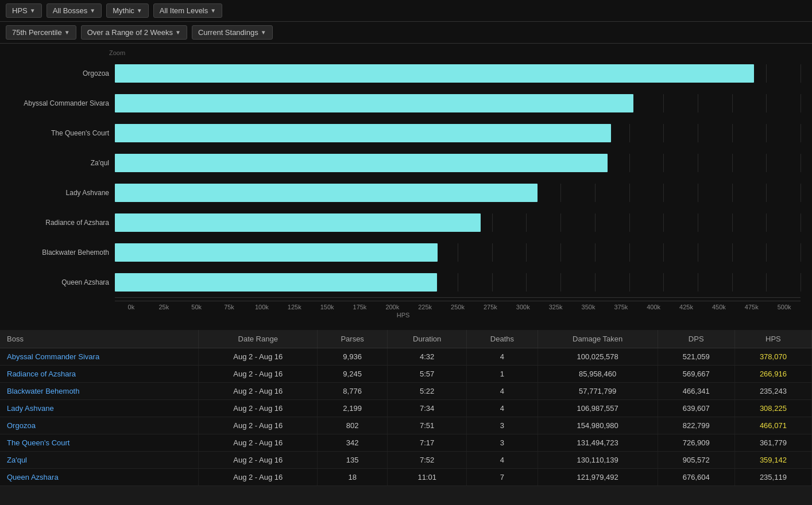 This screenshot has height=505, width=812. I want to click on bar-label: Orgozoa, so click(60, 73).